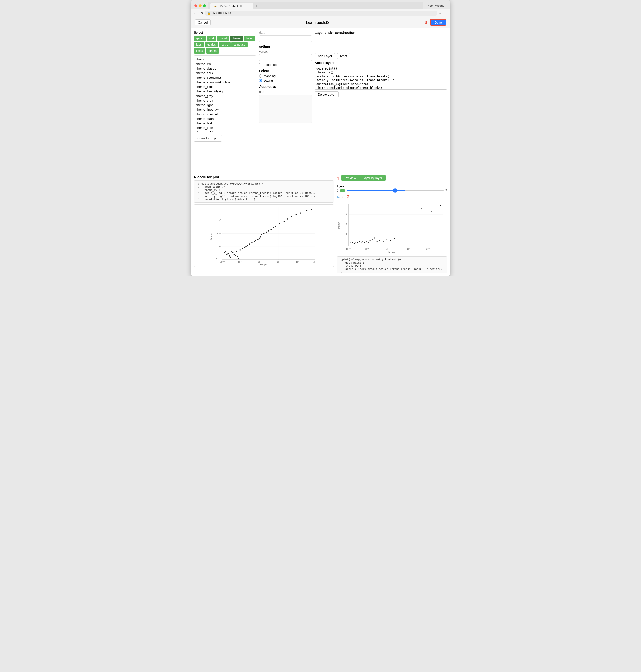 The width and height of the screenshot is (641, 672). I want to click on theme-item-minimal: theme_minimal, so click(225, 114).